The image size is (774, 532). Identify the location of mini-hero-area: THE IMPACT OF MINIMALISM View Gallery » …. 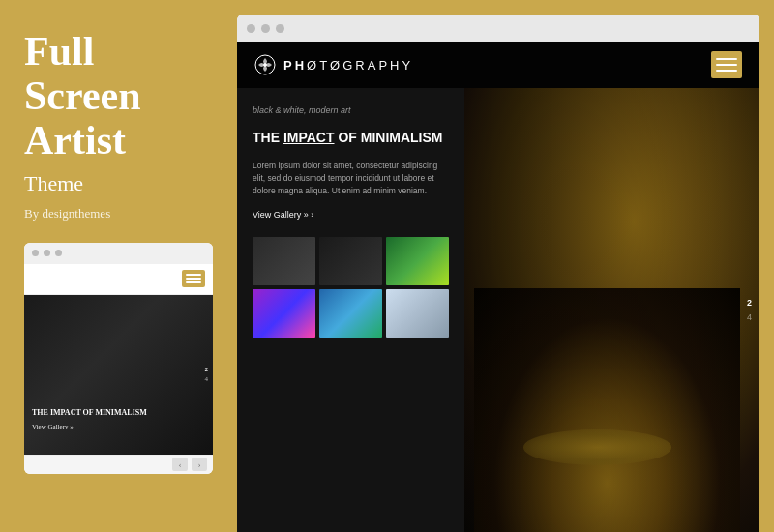
(118, 375).